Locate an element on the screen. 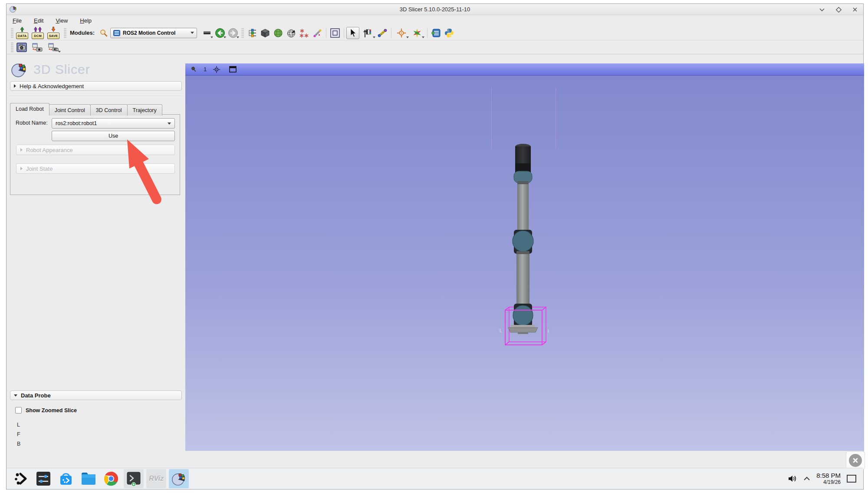 This screenshot has width=868, height=493. scene-view-restore-button is located at coordinates (53, 47).